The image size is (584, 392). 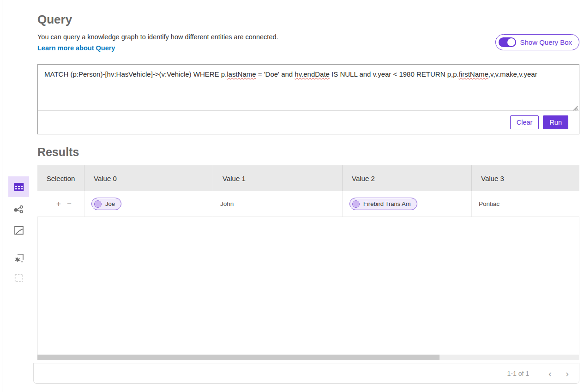 What do you see at coordinates (575, 107) in the screenshot?
I see `resize-handle-icon` at bounding box center [575, 107].